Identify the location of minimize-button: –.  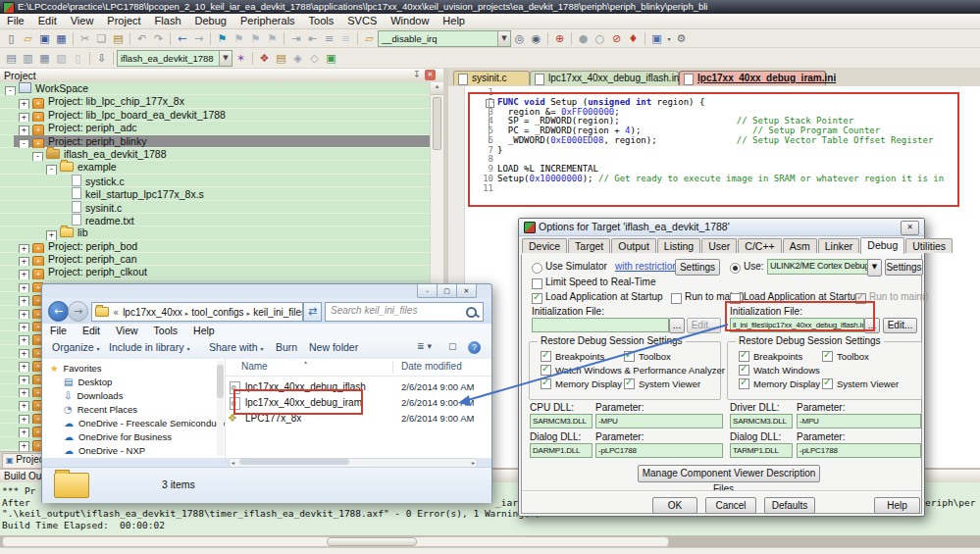
(428, 291).